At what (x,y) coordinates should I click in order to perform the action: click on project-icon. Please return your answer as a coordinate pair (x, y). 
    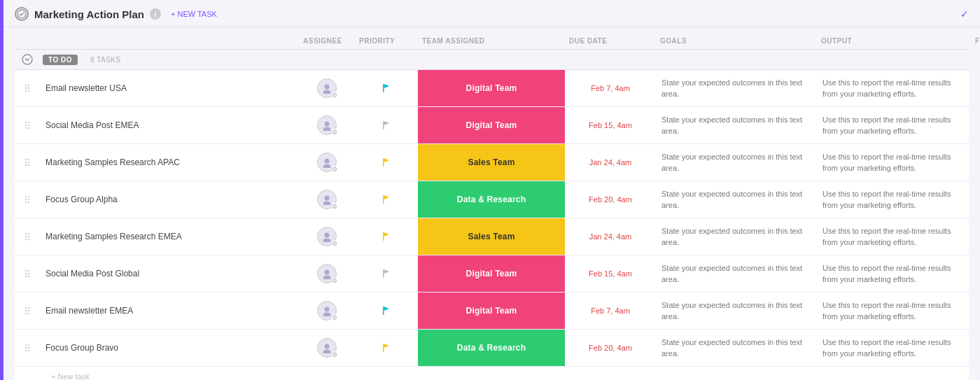
    Looking at the image, I should click on (22, 14).